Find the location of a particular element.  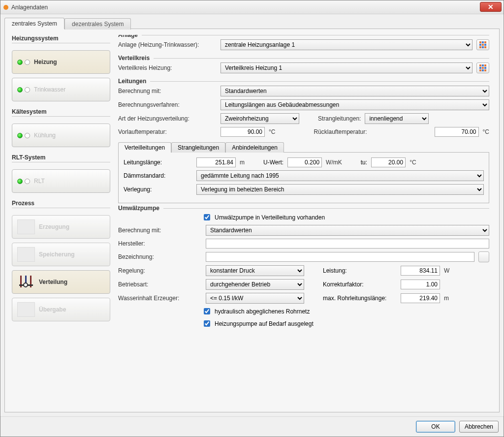

sidebar-item-trinkwasser: Trinkwasser is located at coordinates (61, 90).